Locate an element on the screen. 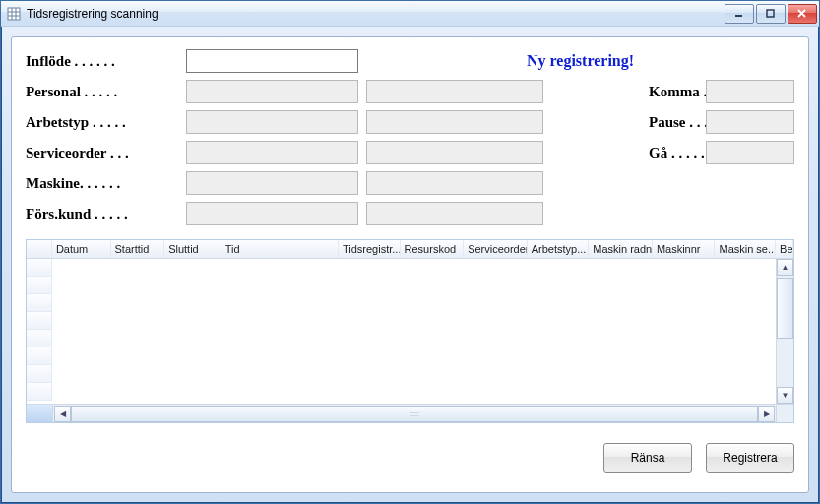 The image size is (820, 504). label-ga: Gå . . . . . . is located at coordinates (673, 154).